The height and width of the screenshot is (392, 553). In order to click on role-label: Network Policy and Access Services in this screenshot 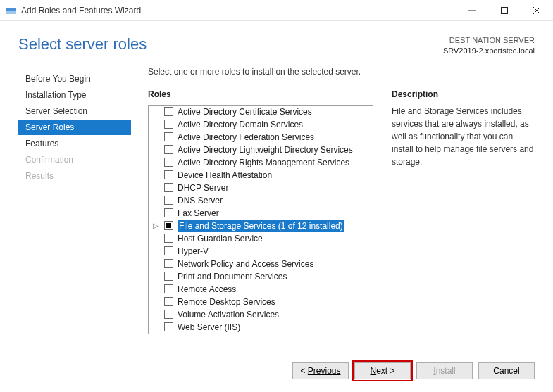, I will do `click(245, 264)`.